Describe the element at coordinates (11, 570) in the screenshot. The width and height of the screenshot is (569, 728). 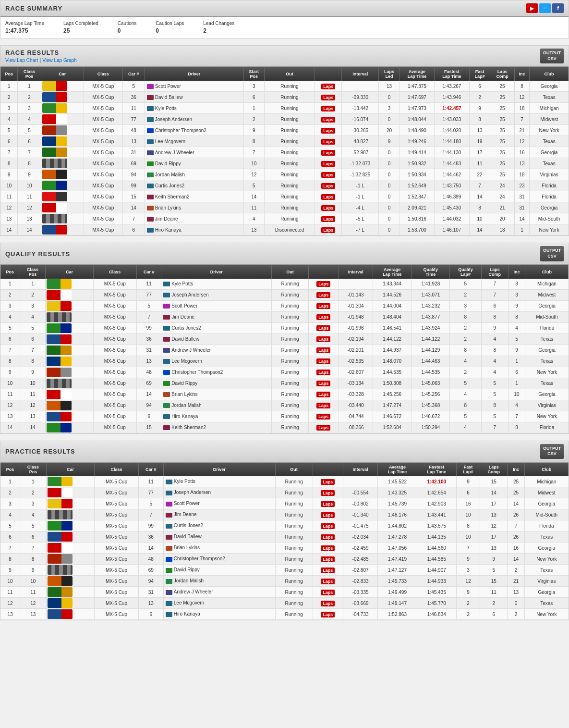
I see `pos-cell: 9` at that location.